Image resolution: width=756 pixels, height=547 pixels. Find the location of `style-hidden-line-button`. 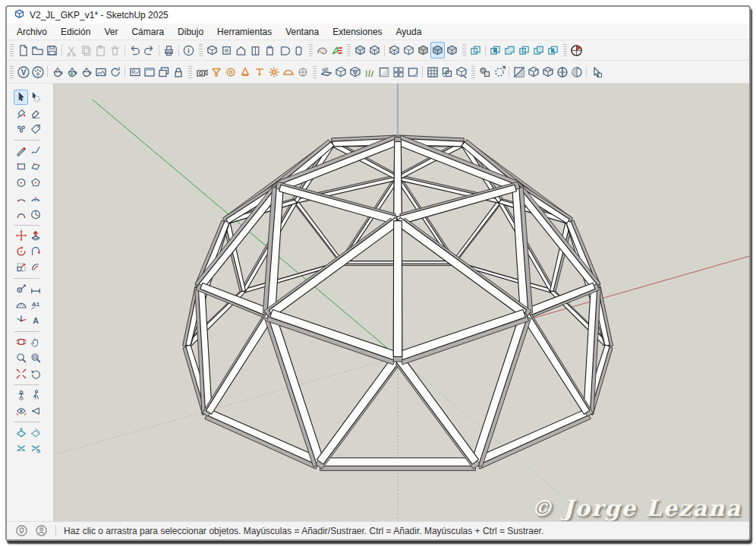

style-hidden-line-button is located at coordinates (408, 50).